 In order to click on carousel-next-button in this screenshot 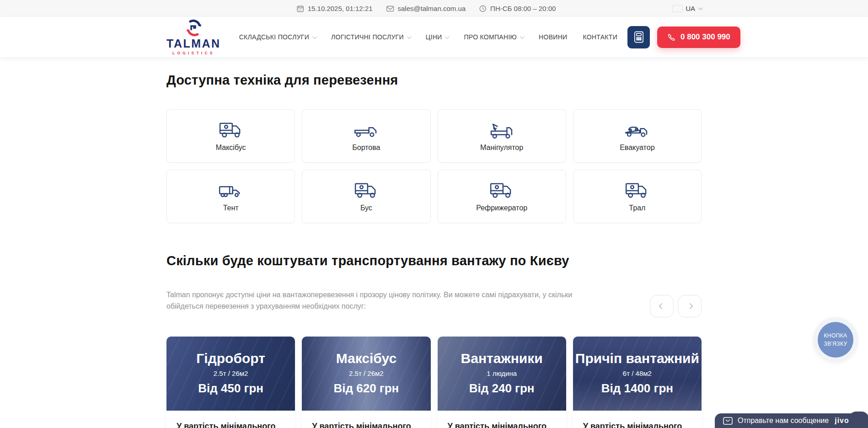, I will do `click(690, 306)`.